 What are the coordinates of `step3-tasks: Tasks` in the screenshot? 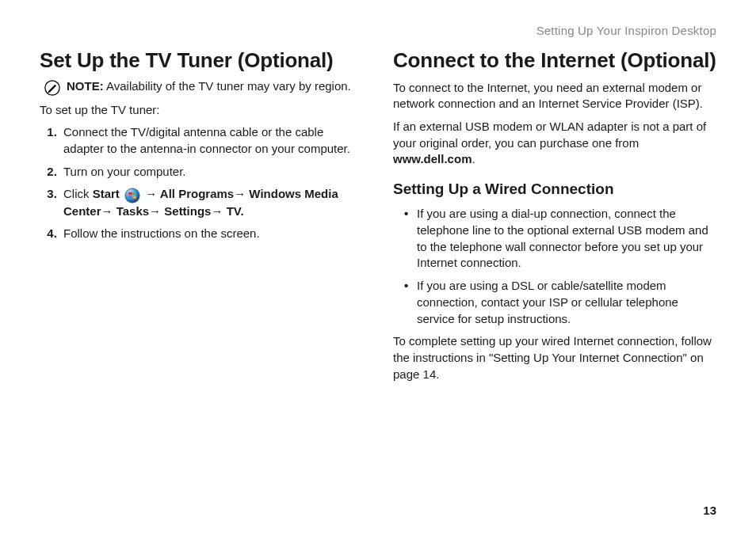 It's located at (133, 211).